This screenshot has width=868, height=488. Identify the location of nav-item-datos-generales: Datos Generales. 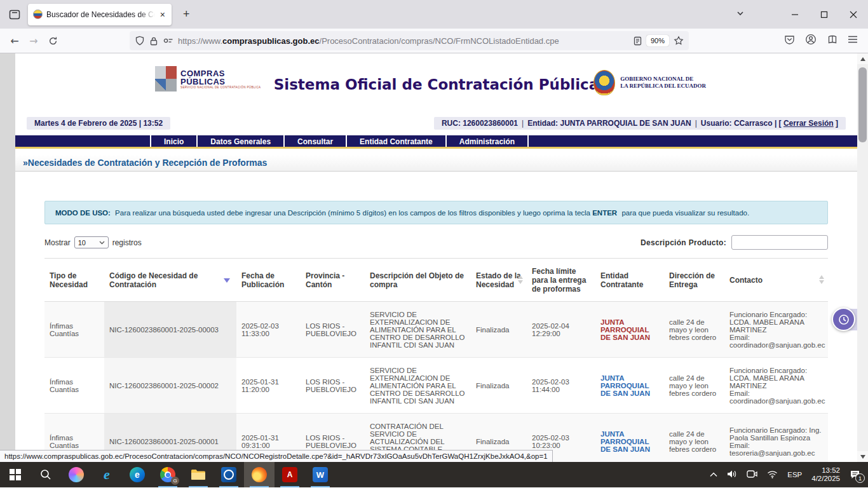
(240, 141).